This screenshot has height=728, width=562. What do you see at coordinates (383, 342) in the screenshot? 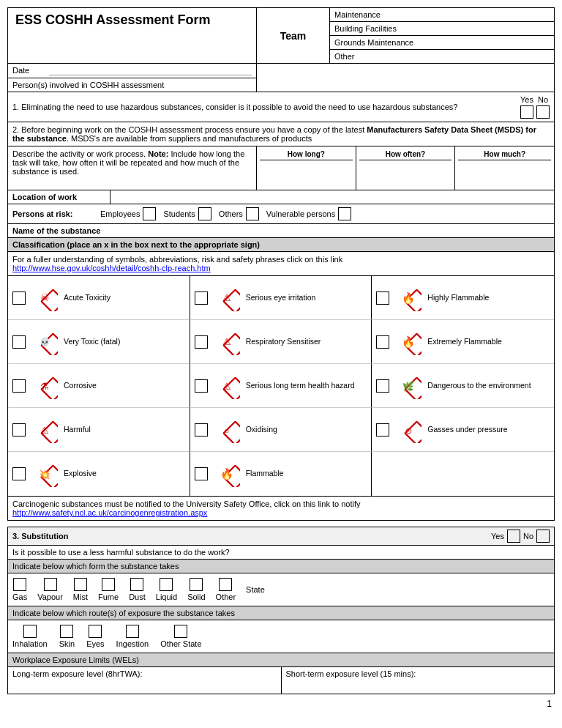
I see `hazard-eflam-checkbox` at bounding box center [383, 342].